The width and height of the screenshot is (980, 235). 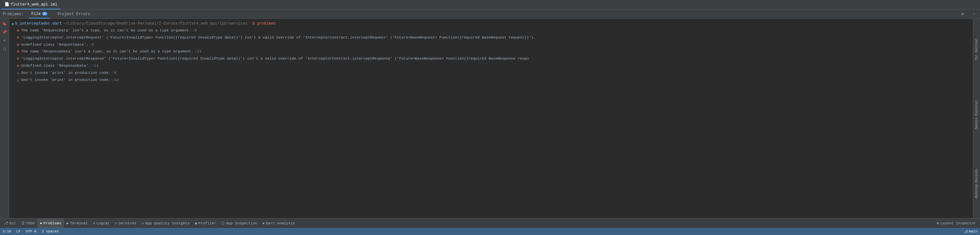 I want to click on right-panel-running-devices: Running Devices, so click(x=977, y=184).